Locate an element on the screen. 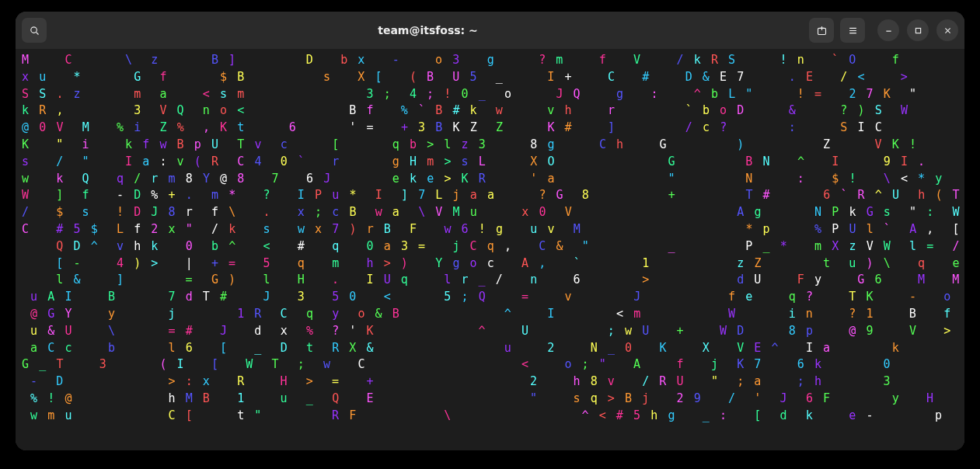 The height and width of the screenshot is (469, 980). search-button is located at coordinates (34, 30).